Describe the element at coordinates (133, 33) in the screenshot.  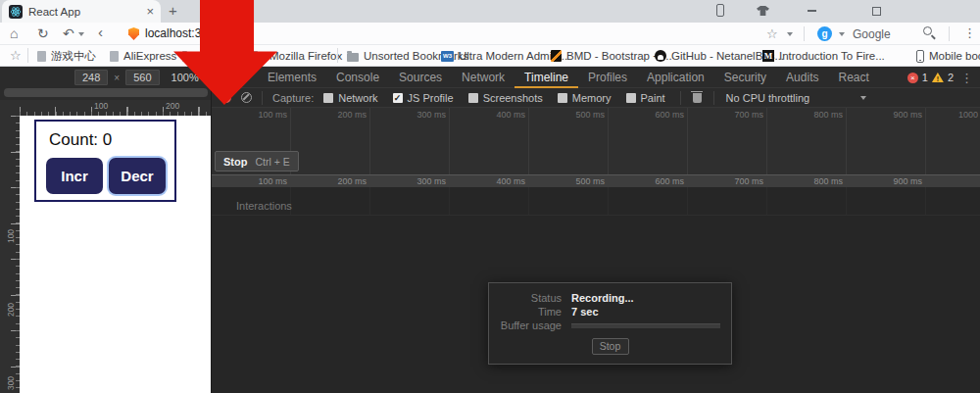
I see `security-shield-icon` at that location.